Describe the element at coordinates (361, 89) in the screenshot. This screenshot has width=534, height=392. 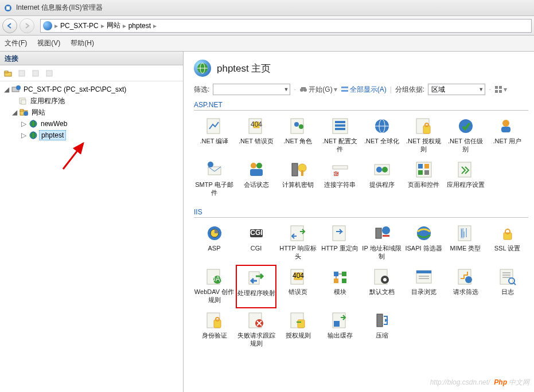
I see `filter-bar: 筛选: ▼ - 开始(G) ▾ 全部显示(A) | 分组依据: 区域 ▼ - ▾` at that location.